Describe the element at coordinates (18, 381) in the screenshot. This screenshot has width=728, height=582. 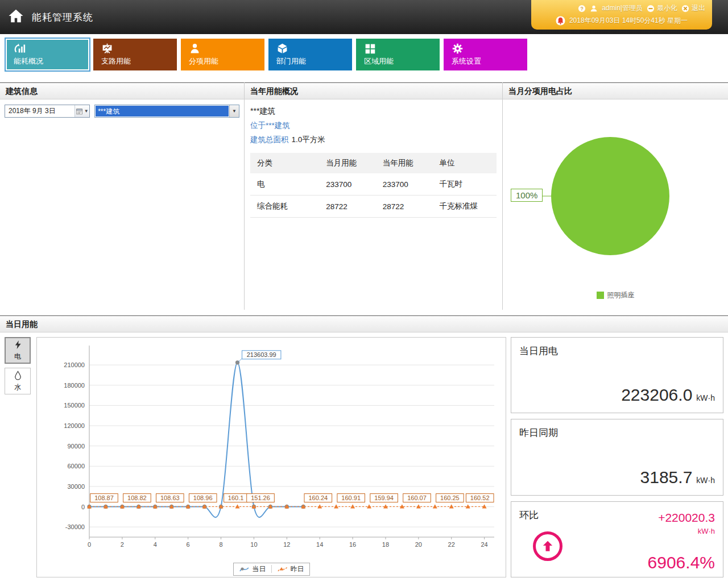
I see `tab-water: 水` at that location.